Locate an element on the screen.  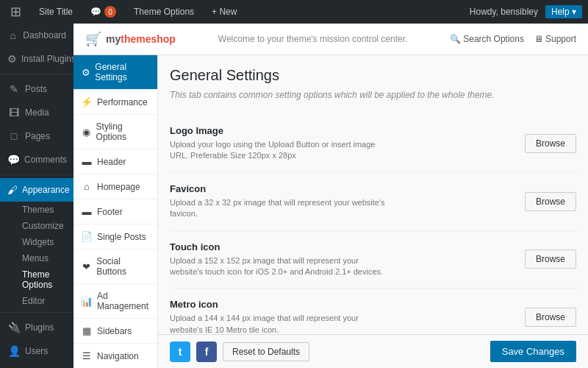
theme-nav-social: ❤ Social Buttons is located at coordinates (115, 266).